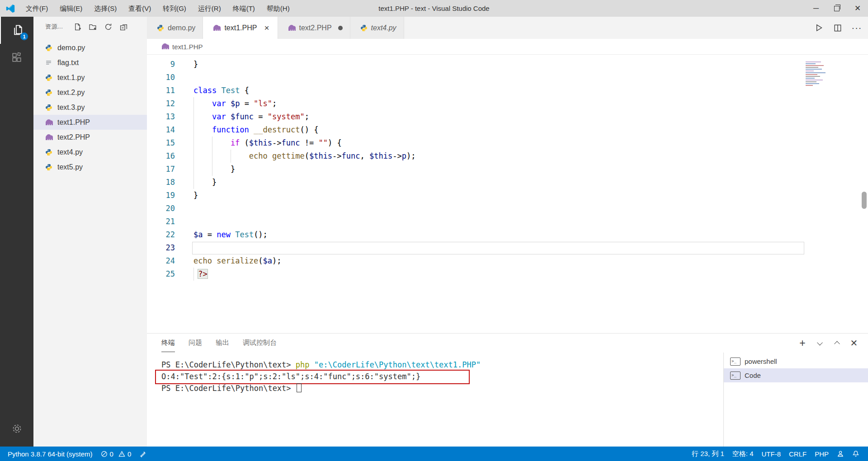 The image size is (868, 461). What do you see at coordinates (210, 8) in the screenshot?
I see `menu-item: 运行(R)` at bounding box center [210, 8].